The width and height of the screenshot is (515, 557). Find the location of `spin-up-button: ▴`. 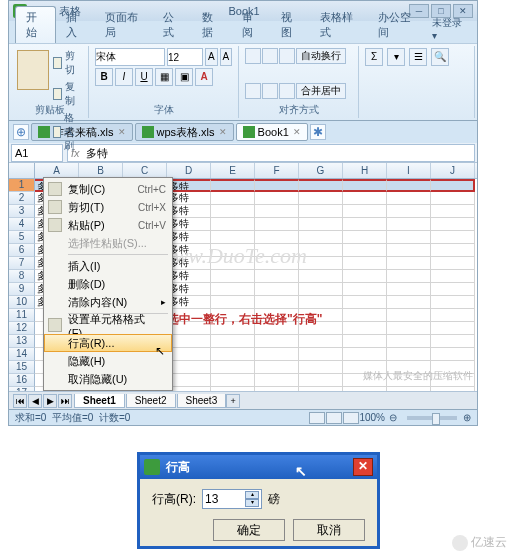

spin-up-button: ▴ is located at coordinates (252, 495).